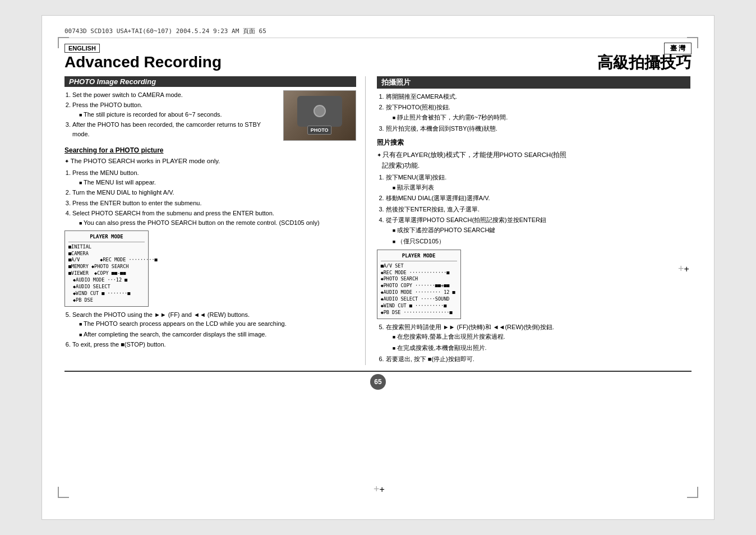  Describe the element at coordinates (419, 284) in the screenshot. I see `menu-box-2: PLAYER MODE ■A/V SET ◆REC MODE ·········…` at that location.